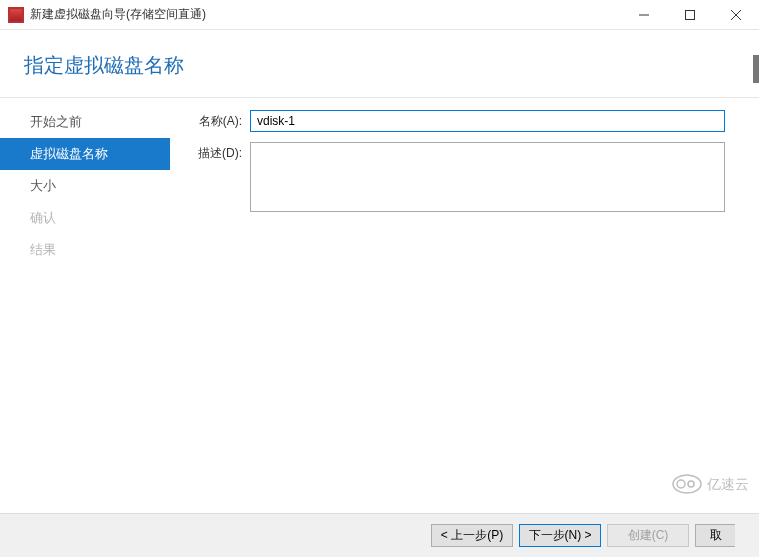  I want to click on step-size: 大小, so click(85, 186).